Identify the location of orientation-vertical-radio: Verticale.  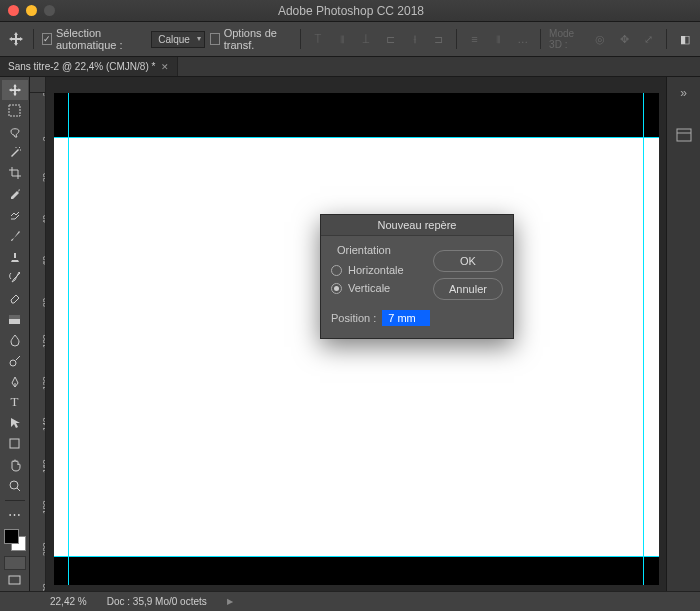
(378, 288).